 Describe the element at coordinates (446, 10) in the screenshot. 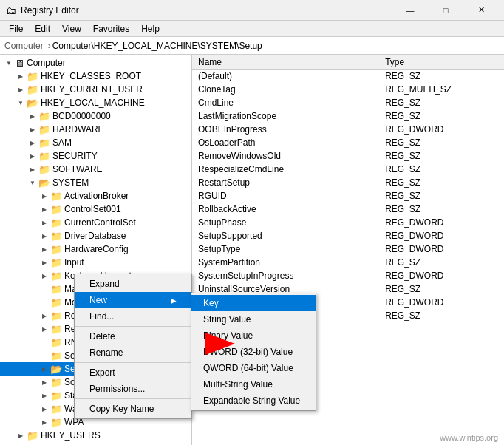

I see `title-bar-controls: — □ ✕` at that location.